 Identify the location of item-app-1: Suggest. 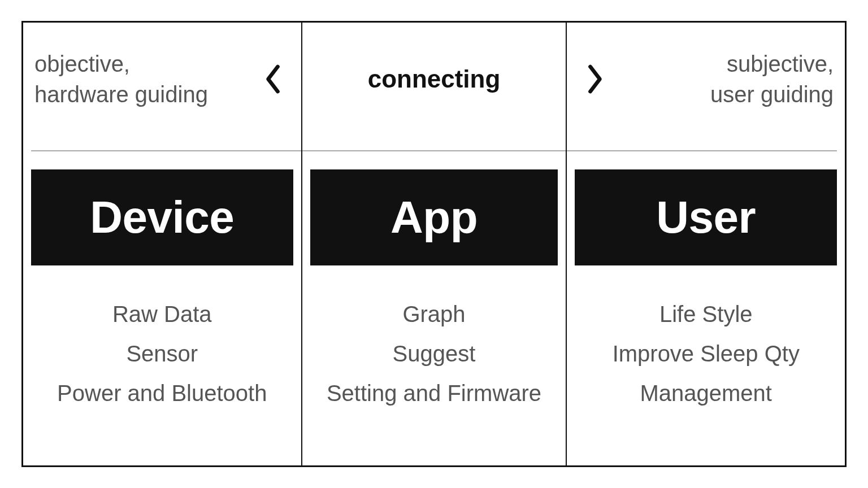
(434, 354).